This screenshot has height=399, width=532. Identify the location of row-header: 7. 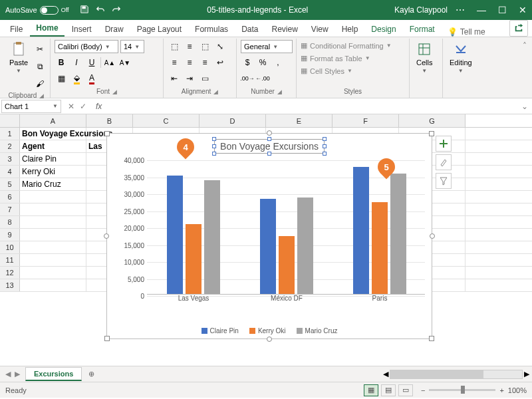
(10, 209).